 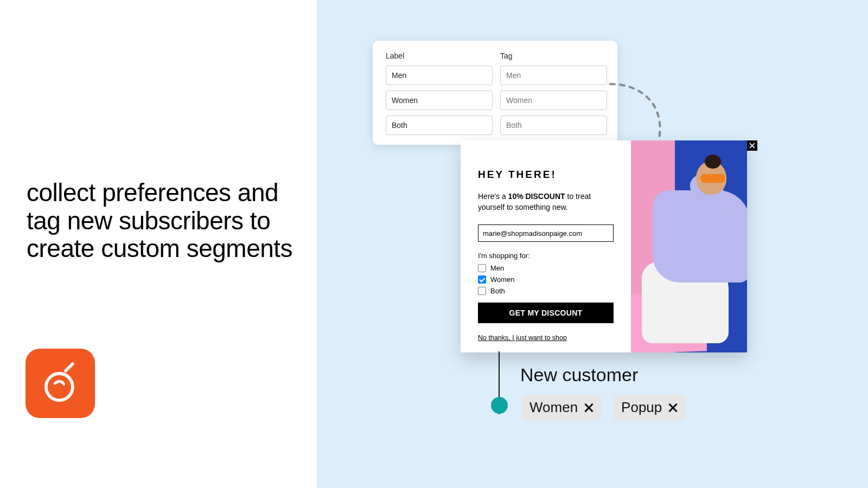 What do you see at coordinates (498, 291) in the screenshot?
I see `option-both-label: Both` at bounding box center [498, 291].